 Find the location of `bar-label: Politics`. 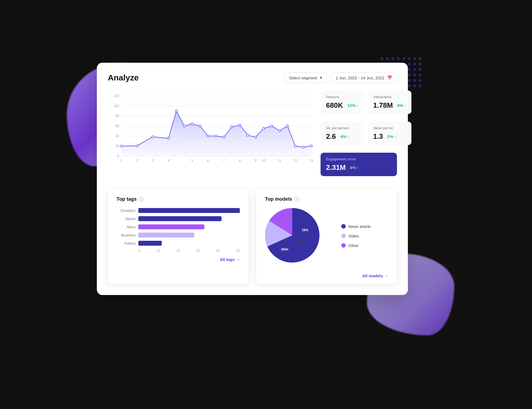

bar-label: Politics is located at coordinates (126, 243).